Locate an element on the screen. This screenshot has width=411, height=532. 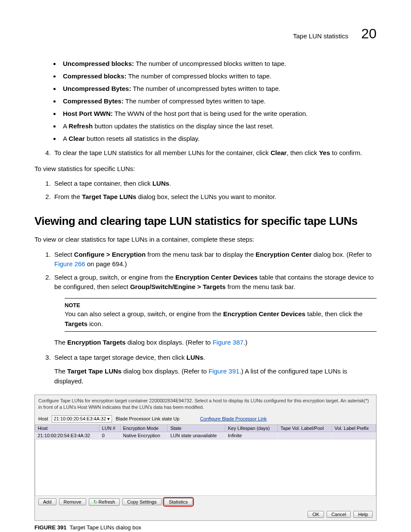
view-intro: To view statistics for specific LUNs: is located at coordinates (206, 169).